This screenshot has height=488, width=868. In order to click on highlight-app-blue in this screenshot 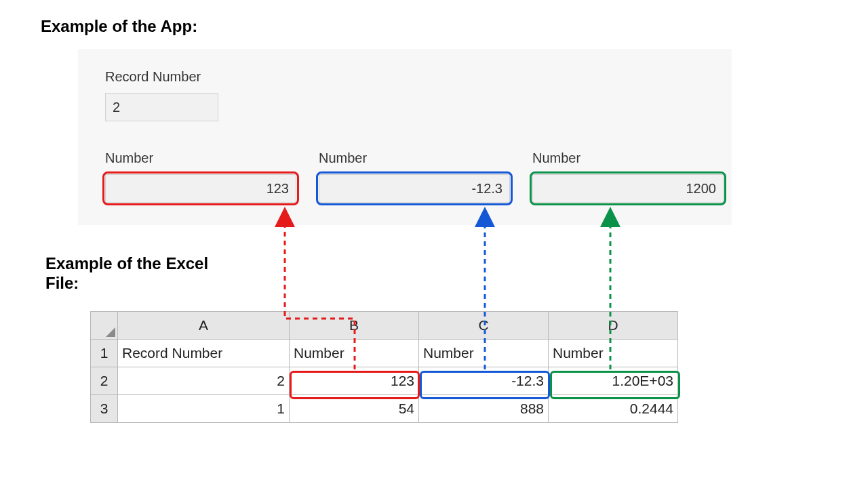, I will do `click(414, 188)`.